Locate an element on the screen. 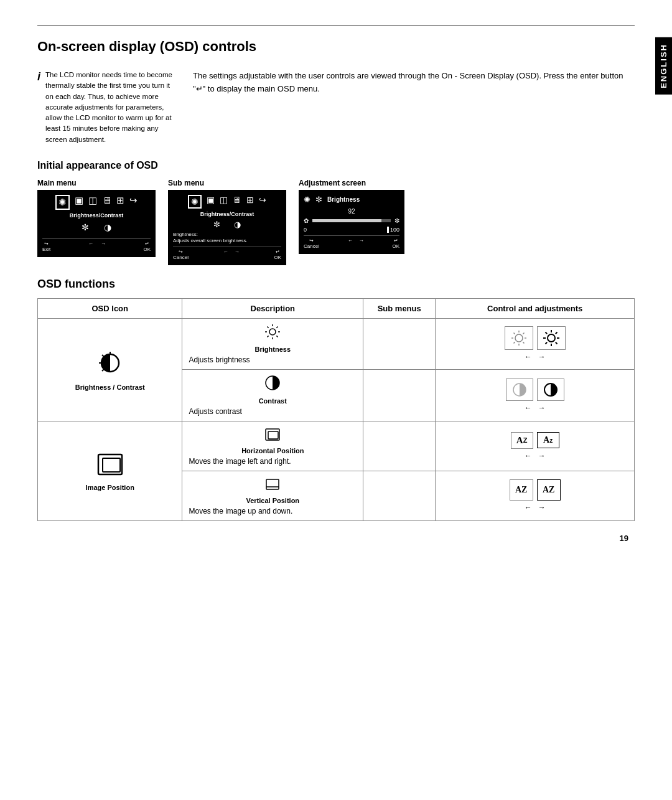 Image resolution: width=672 pixels, height=800 pixels. ctrl-brightness-right: → is located at coordinates (542, 357).